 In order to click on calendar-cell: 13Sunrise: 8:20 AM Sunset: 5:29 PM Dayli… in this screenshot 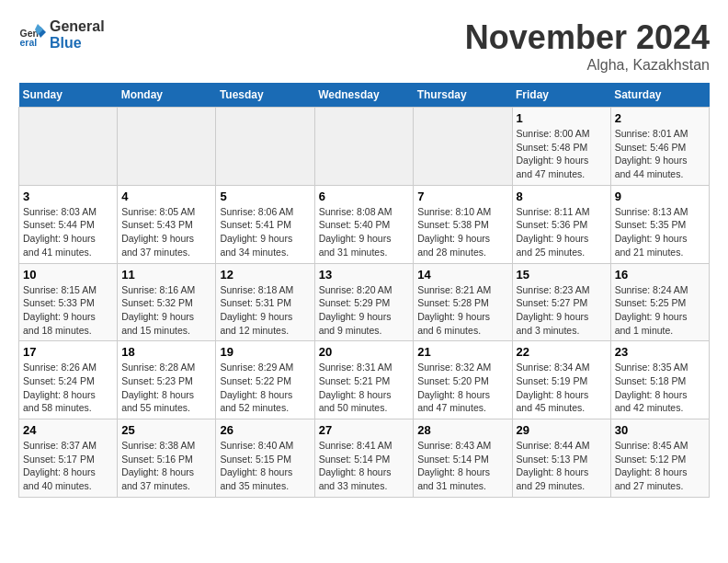, I will do `click(364, 302)`.